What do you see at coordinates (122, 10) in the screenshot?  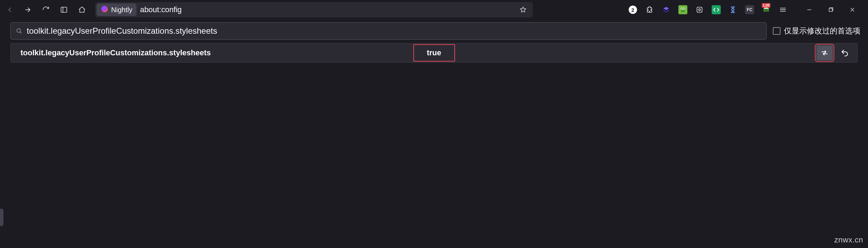 I see `identity-label: Nightly` at bounding box center [122, 10].